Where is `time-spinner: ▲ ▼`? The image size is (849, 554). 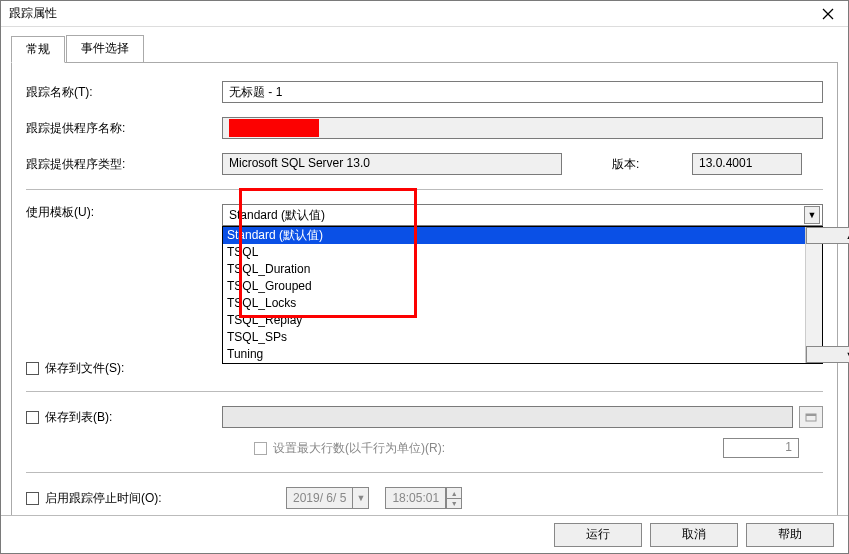 time-spinner: ▲ ▼ is located at coordinates (454, 498).